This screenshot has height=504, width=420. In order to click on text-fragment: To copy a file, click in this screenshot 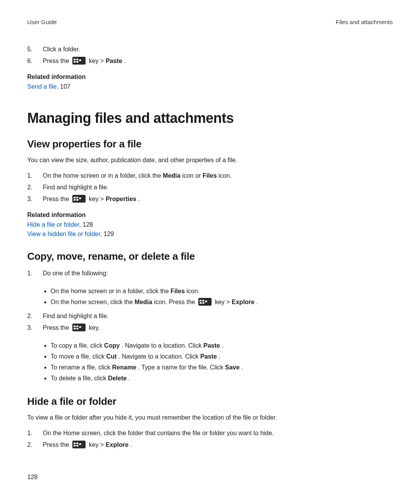, I will do `click(77, 345)`.